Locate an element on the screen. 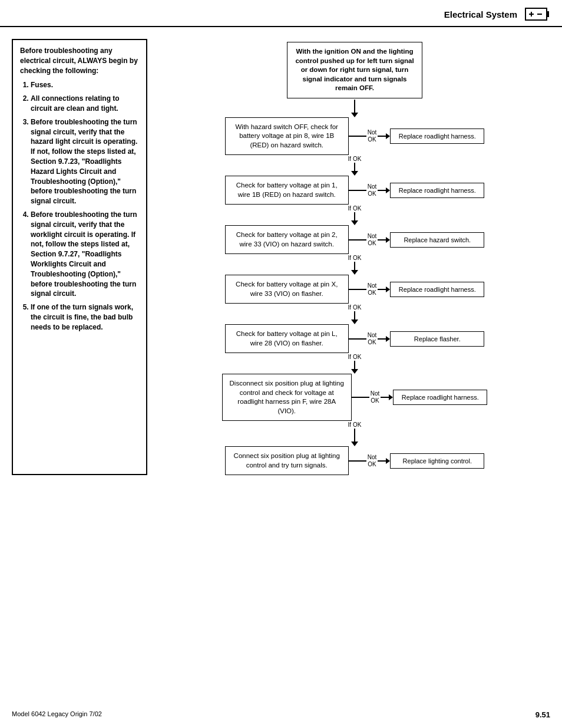  left-panel: Before troubleshooting any electrical ci… is located at coordinates (80, 257).